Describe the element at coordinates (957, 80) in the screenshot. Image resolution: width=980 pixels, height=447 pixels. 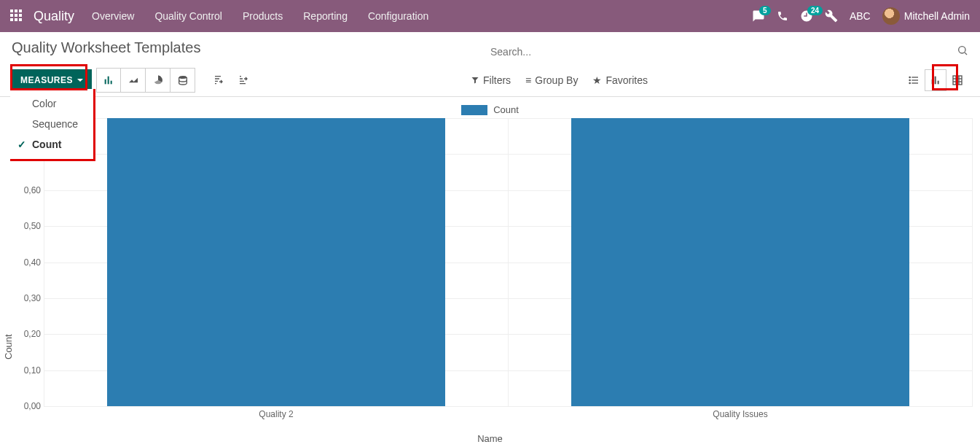
I see `view-pivot-icon` at that location.